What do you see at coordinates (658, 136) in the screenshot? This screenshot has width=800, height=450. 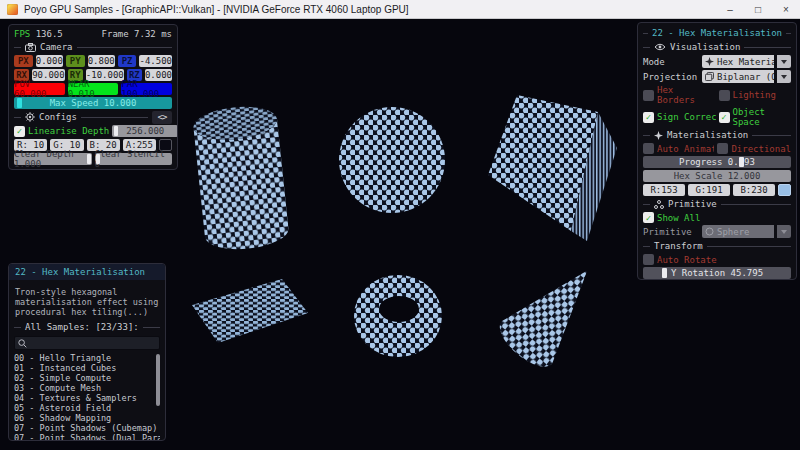 I see `sparkle-icon` at bounding box center [658, 136].